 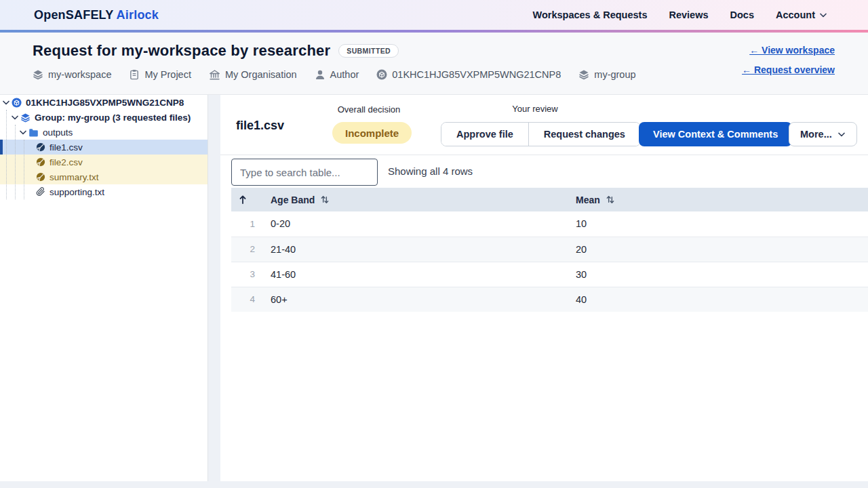 I want to click on clipboard-icon, so click(x=134, y=75).